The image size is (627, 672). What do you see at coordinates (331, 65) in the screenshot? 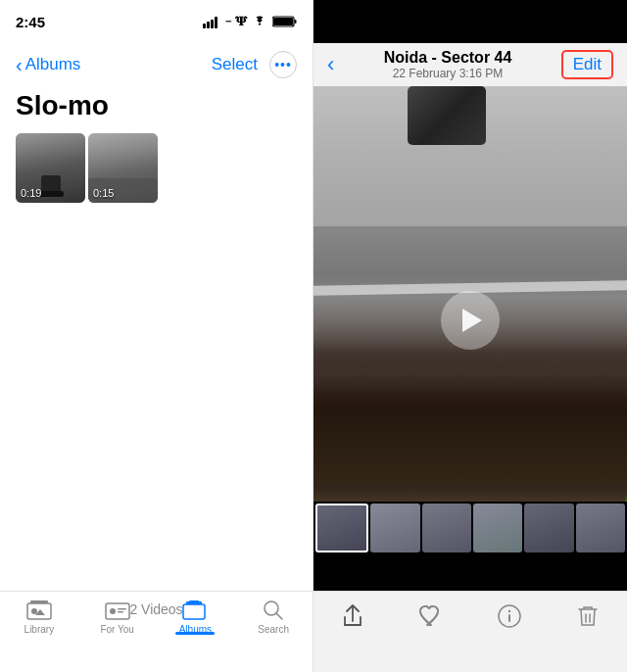
I see `right-chevron-left-icon: ‹` at bounding box center [331, 65].